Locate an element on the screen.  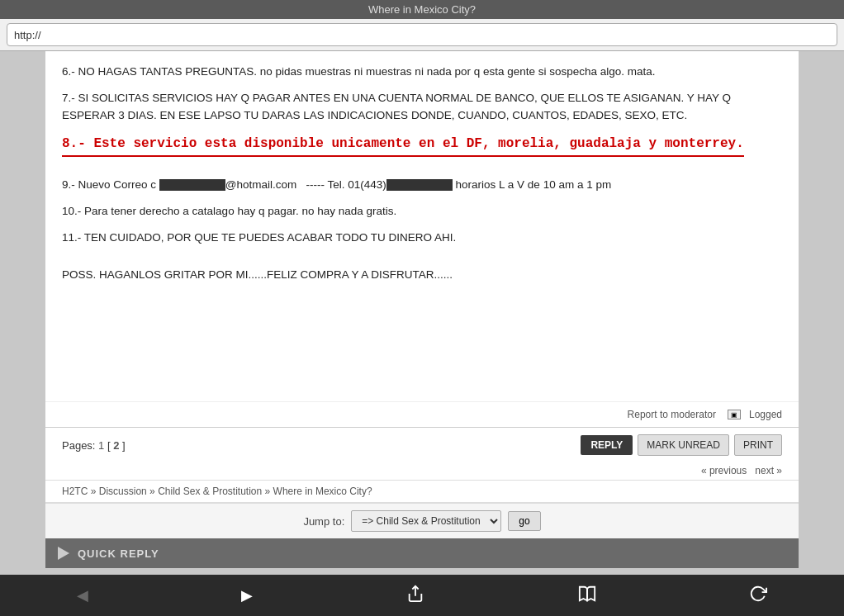
message-7: 7.- SI SOLICITAS SERVICIOS HAY Q PAGAR A… is located at coordinates (422, 107).